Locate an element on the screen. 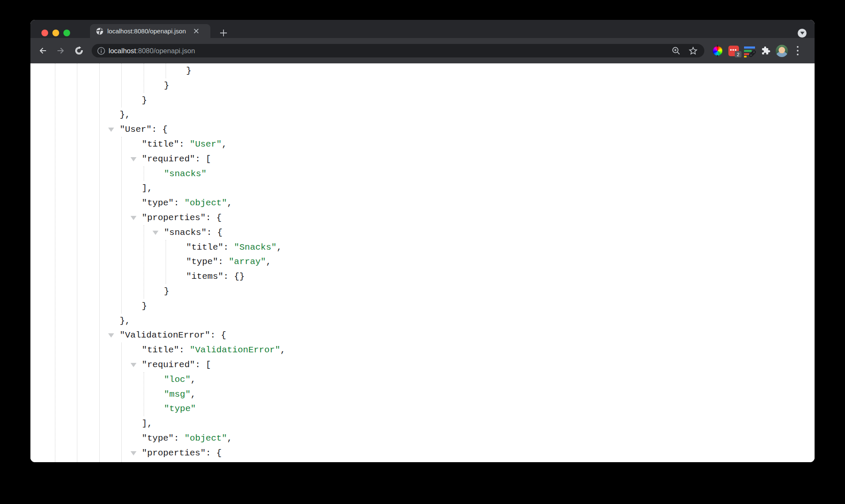  json-key: "User" is located at coordinates (136, 129).